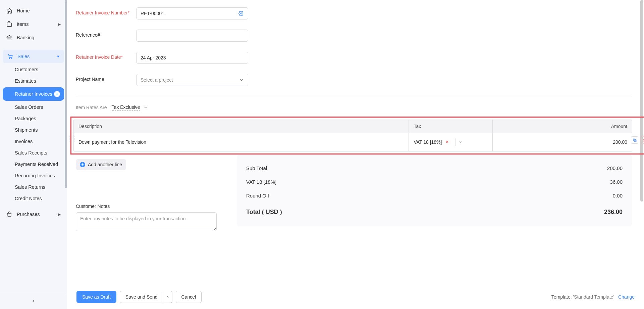 The height and width of the screenshot is (309, 644). Describe the element at coordinates (168, 297) in the screenshot. I see `save-send-dropdown` at that location.